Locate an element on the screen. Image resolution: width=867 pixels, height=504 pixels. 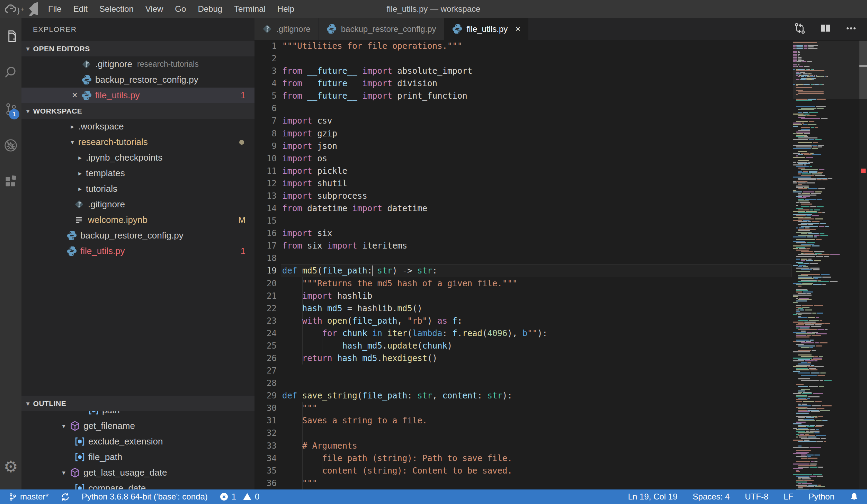
menu-item-view: View is located at coordinates (154, 9).